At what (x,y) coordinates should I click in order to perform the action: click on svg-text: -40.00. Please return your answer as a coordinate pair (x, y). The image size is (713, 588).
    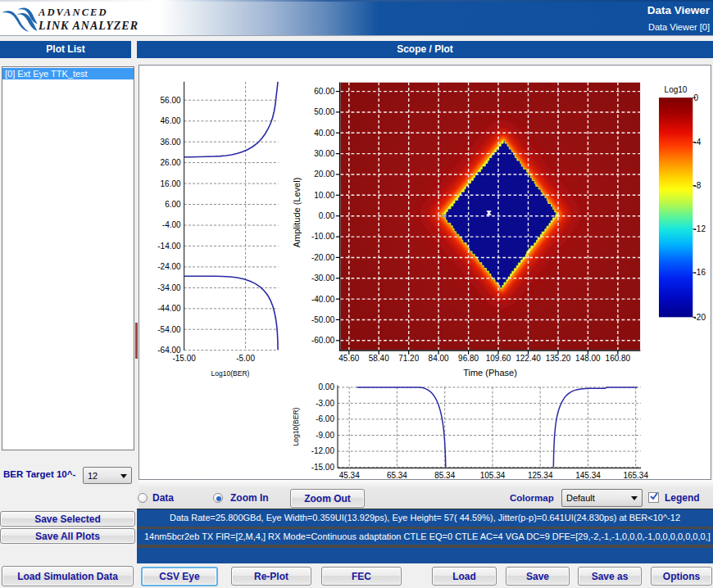
    Looking at the image, I should click on (323, 300).